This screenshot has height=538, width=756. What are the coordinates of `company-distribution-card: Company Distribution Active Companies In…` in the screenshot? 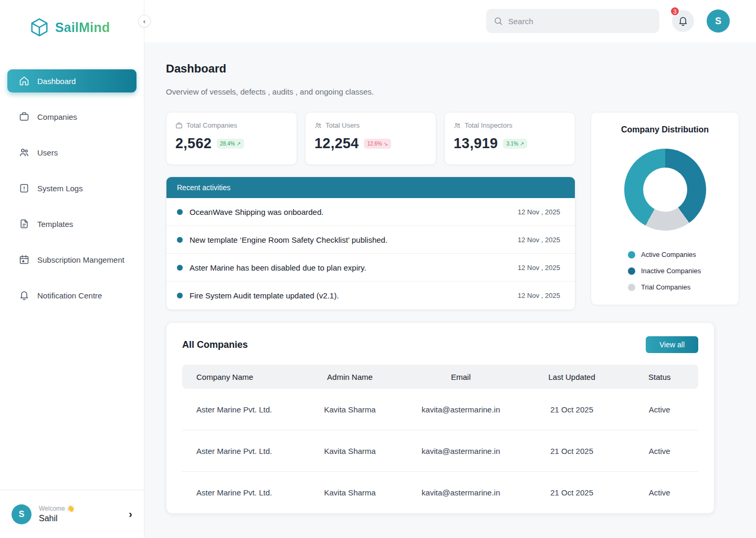 It's located at (665, 209).